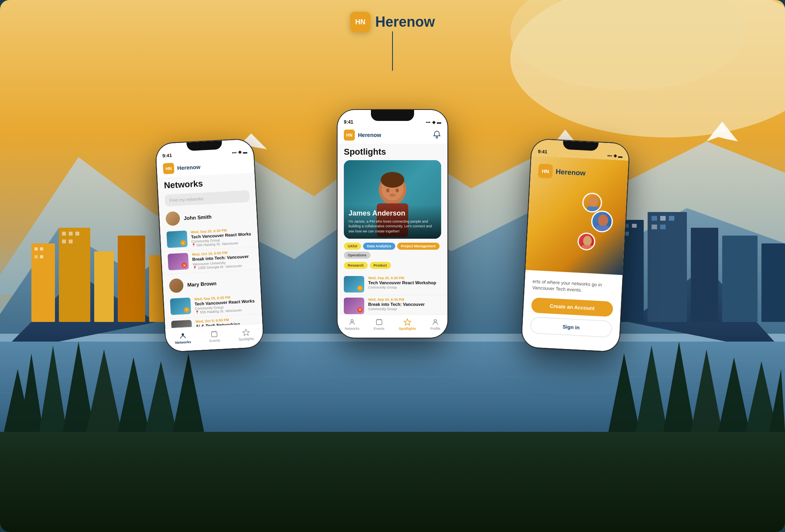  I want to click on nav-c-events: Events, so click(379, 324).